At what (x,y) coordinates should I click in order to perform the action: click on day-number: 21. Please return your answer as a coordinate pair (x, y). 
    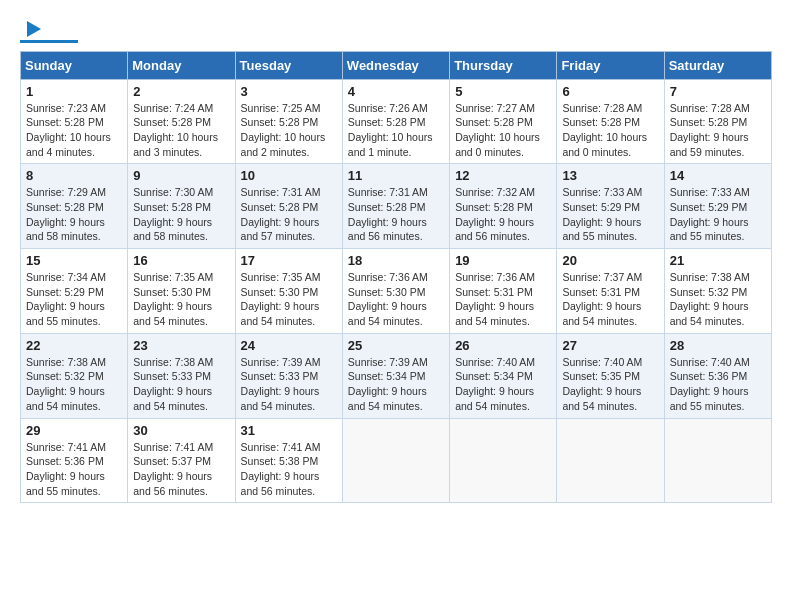
    Looking at the image, I should click on (718, 260).